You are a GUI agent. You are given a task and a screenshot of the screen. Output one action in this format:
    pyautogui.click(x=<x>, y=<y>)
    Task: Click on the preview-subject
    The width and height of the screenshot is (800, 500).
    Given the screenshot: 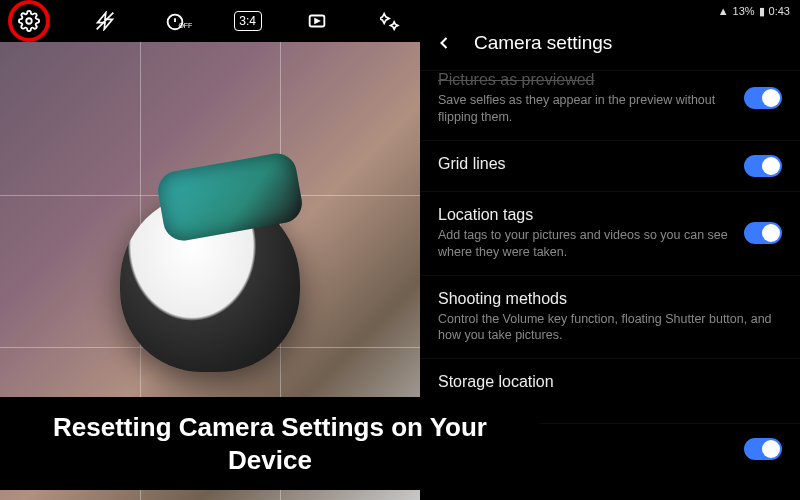 What is the action you would take?
    pyautogui.click(x=210, y=282)
    